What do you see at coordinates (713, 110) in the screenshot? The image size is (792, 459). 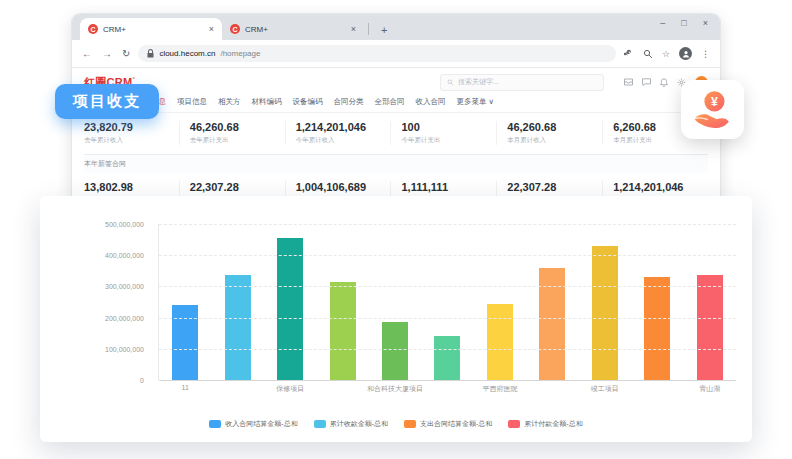 I see `hand-coin-yuan-icon: ¥` at bounding box center [713, 110].